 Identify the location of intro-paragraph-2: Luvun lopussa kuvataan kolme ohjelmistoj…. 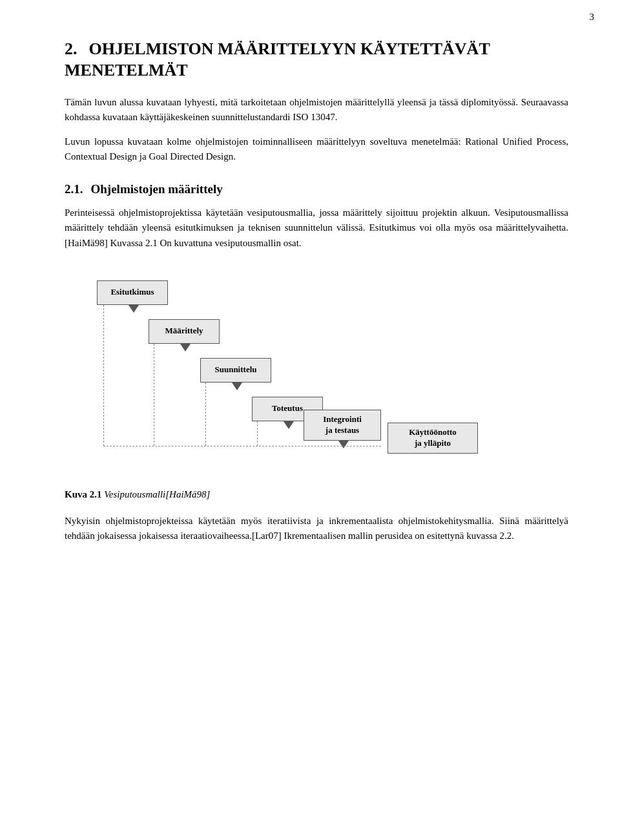
(316, 150).